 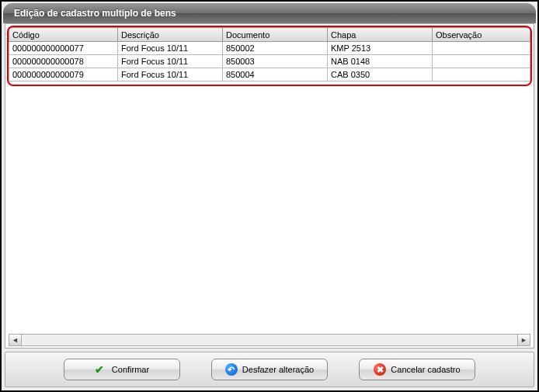 I want to click on col-header-documento: Documento, so click(x=275, y=35).